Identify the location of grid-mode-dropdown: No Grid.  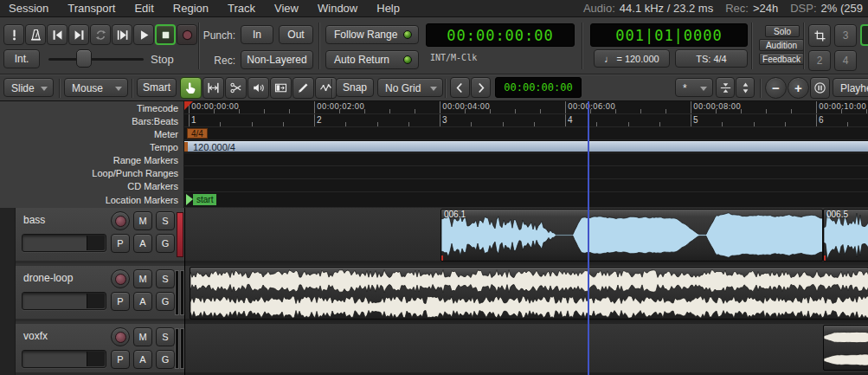
(410, 87).